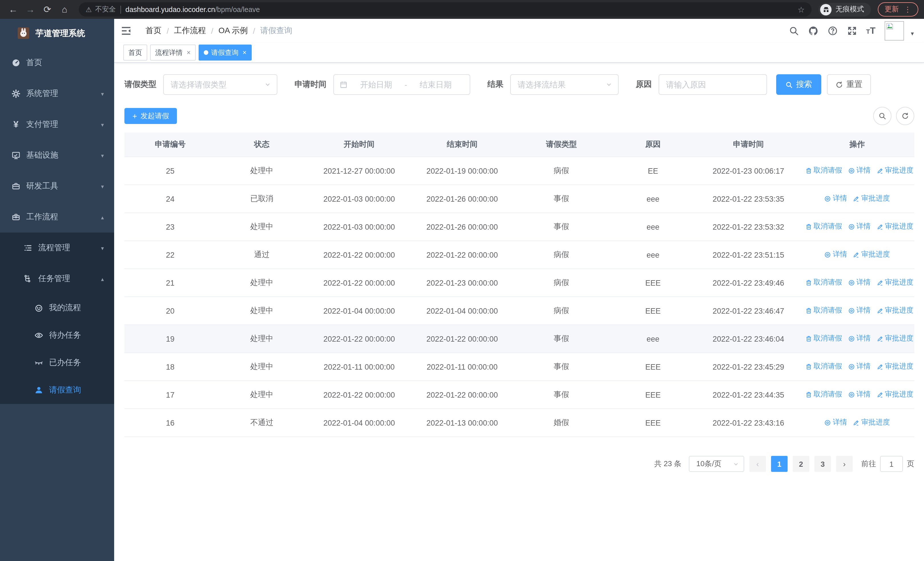 This screenshot has width=924, height=561. I want to click on breadcrumb-item-home: 首页, so click(154, 31).